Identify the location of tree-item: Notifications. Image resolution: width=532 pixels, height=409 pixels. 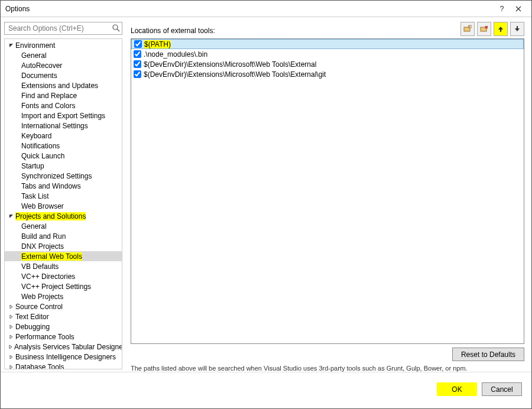
(63, 145).